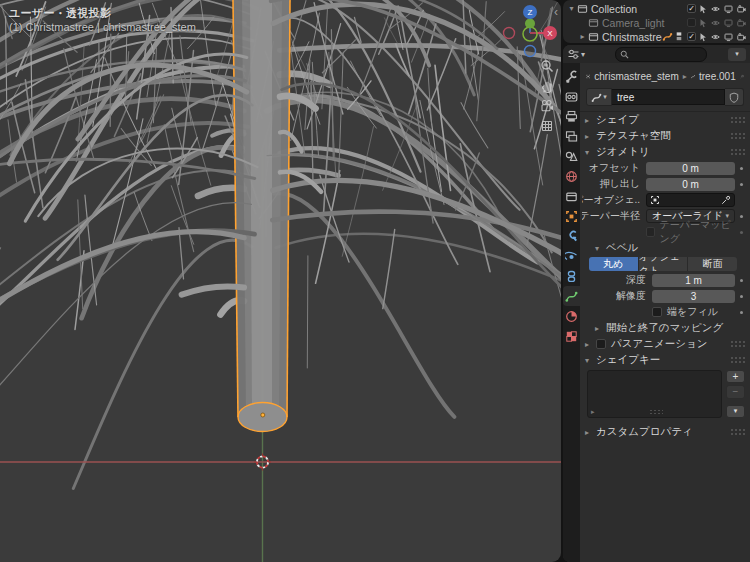 This screenshot has width=750, height=562. I want to click on outliner-row-collection: ▾ Collection ✓, so click(656, 8).